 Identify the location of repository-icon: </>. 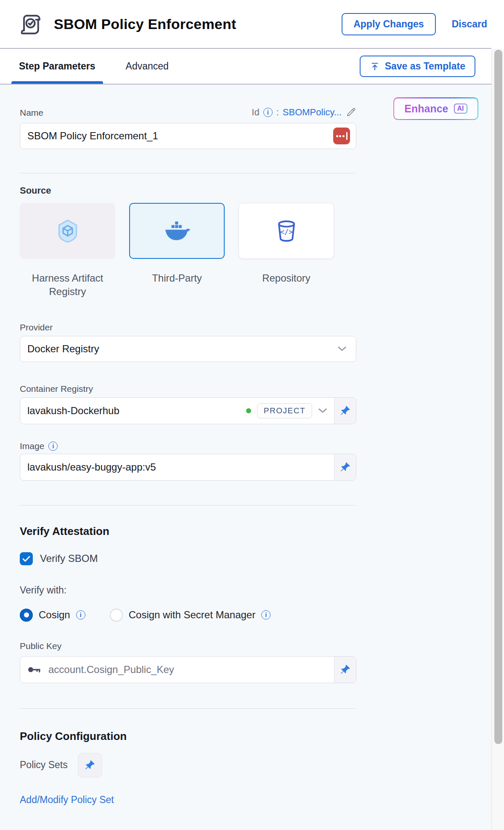
(286, 231).